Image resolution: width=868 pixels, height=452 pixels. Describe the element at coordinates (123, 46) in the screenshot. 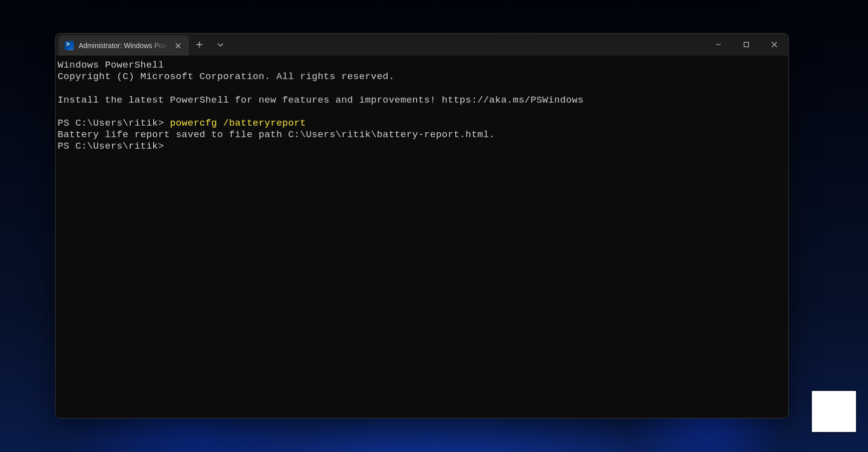

I see `tab-title: Administrator: Windows PowerShell` at that location.